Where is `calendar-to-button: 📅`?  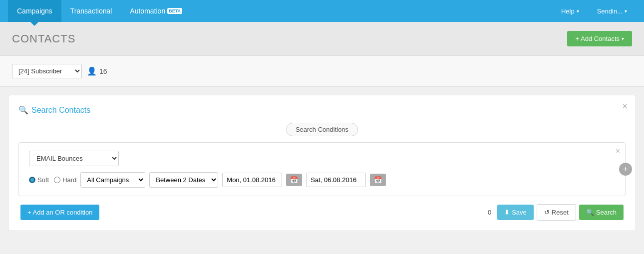 calendar-to-button: 📅 is located at coordinates (378, 180).